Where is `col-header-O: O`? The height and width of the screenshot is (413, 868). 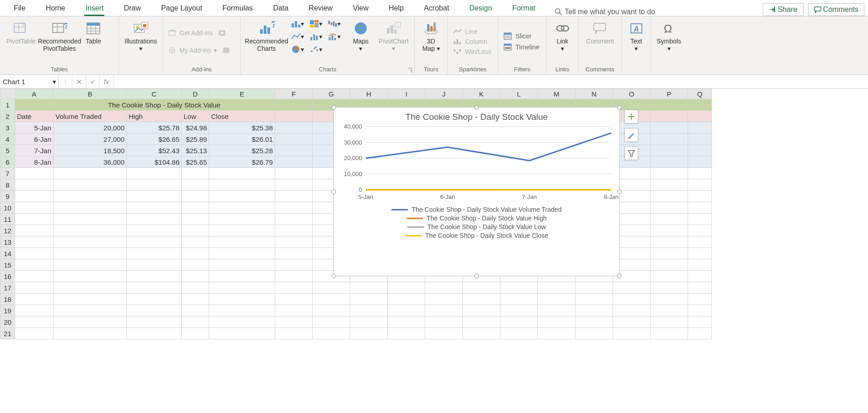
col-header-O: O is located at coordinates (632, 94).